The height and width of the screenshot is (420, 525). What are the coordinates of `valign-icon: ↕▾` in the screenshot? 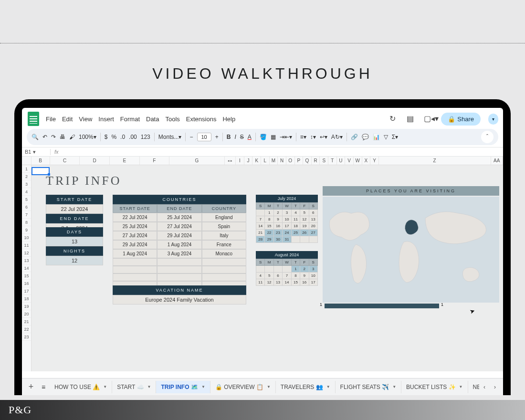 It's located at (313, 137).